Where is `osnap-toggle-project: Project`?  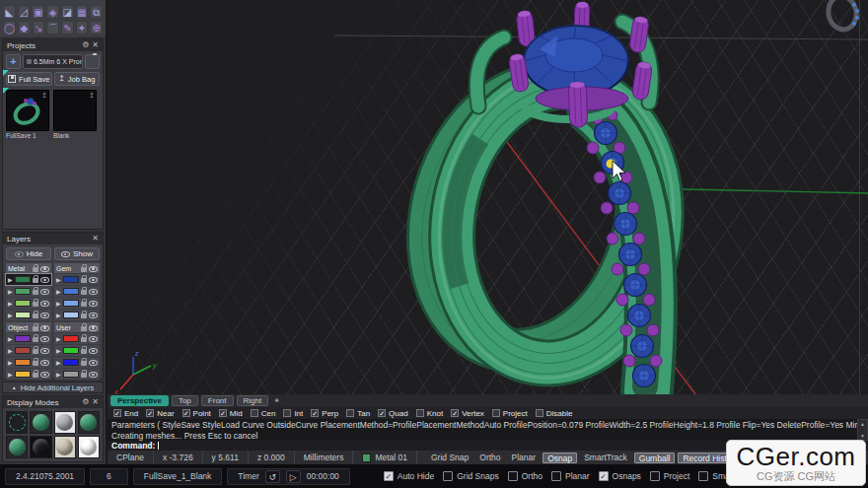
osnap-toggle-project: Project is located at coordinates (510, 414).